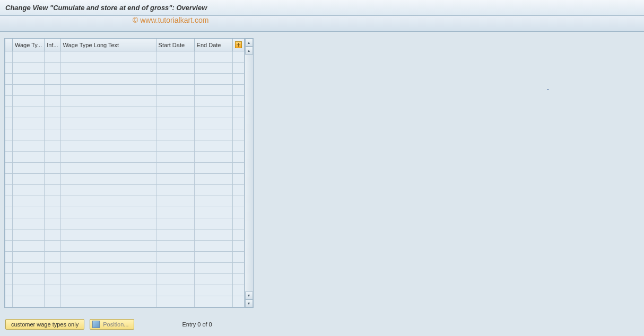 This screenshot has width=644, height=336. Describe the element at coordinates (45, 324) in the screenshot. I see `customer-wage-types-button: customer wage types only` at that location.